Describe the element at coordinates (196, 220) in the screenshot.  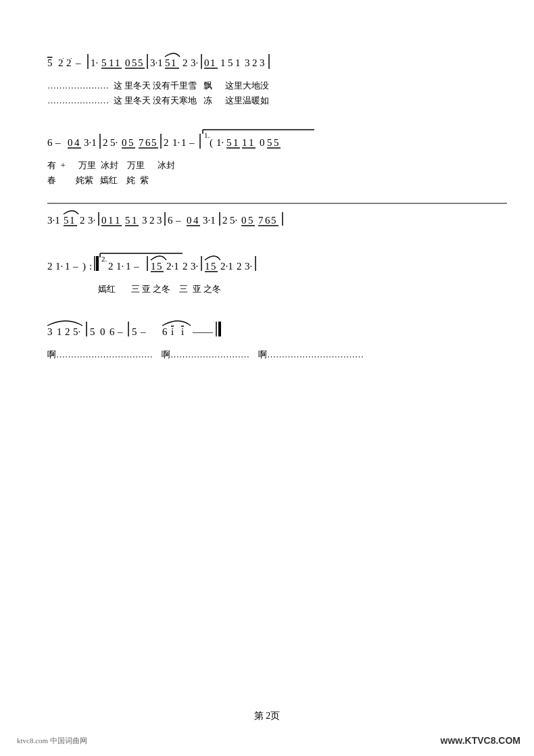
I see `svg-text: 4` at that location.